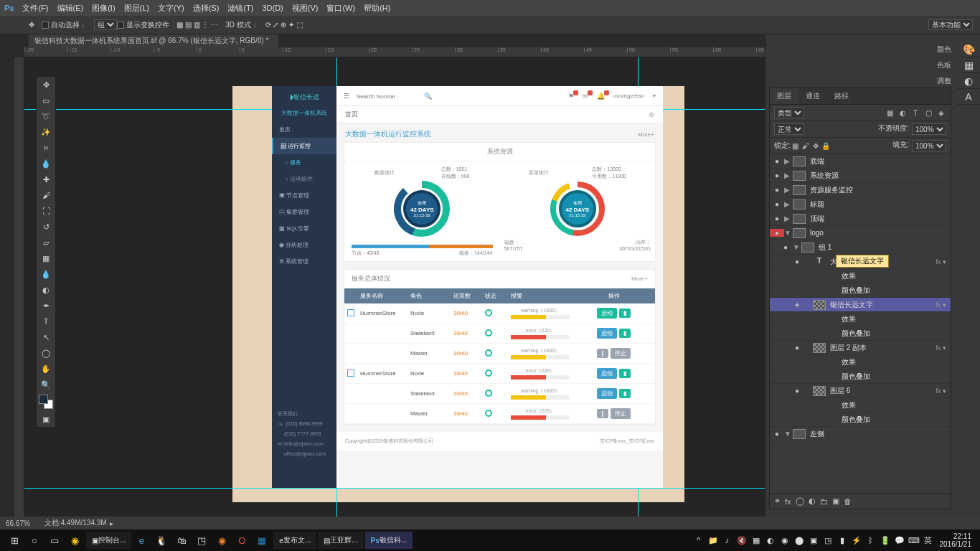 Image resolution: width=980 pixels, height=551 pixels. What do you see at coordinates (848, 501) in the screenshot?
I see `trash-icon: 🗑` at bounding box center [848, 501].